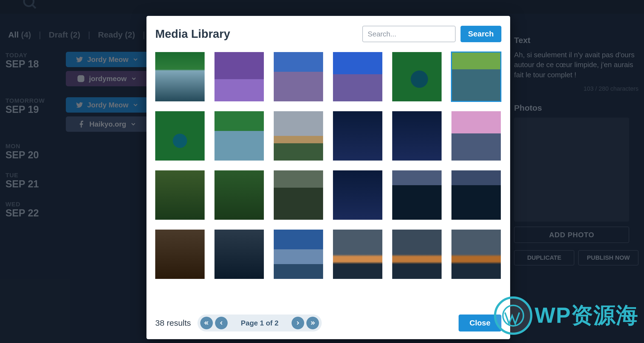 This screenshot has width=644, height=343. Describe the element at coordinates (298, 323) in the screenshot. I see `pager-next-button` at that location.